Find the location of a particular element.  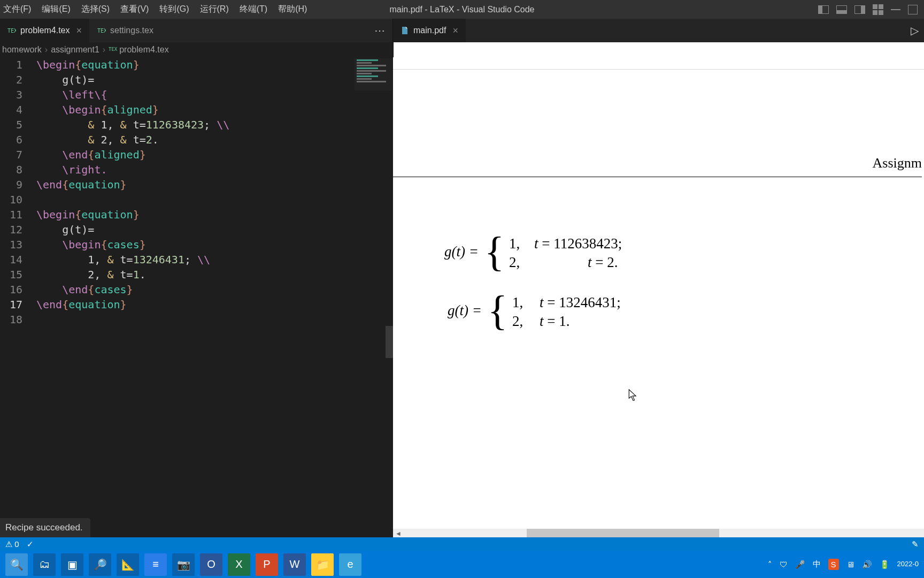

taskbar-folder-icon: 📁 is located at coordinates (322, 565).